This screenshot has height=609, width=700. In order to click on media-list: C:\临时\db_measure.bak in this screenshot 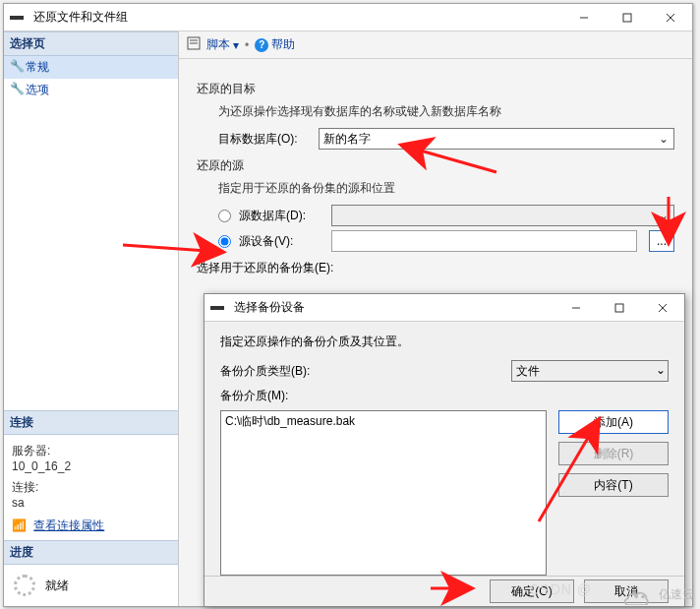, I will do `click(383, 493)`.